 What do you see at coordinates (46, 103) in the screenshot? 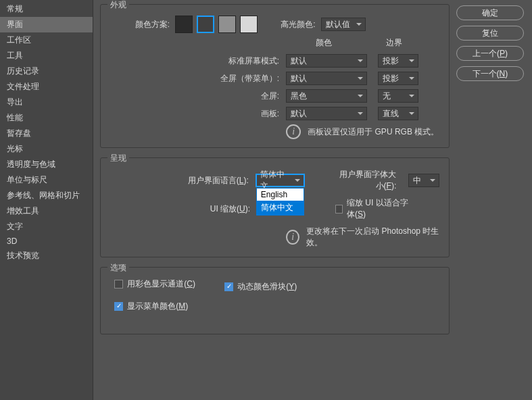
I see `sidebar-item: 导出` at bounding box center [46, 103].